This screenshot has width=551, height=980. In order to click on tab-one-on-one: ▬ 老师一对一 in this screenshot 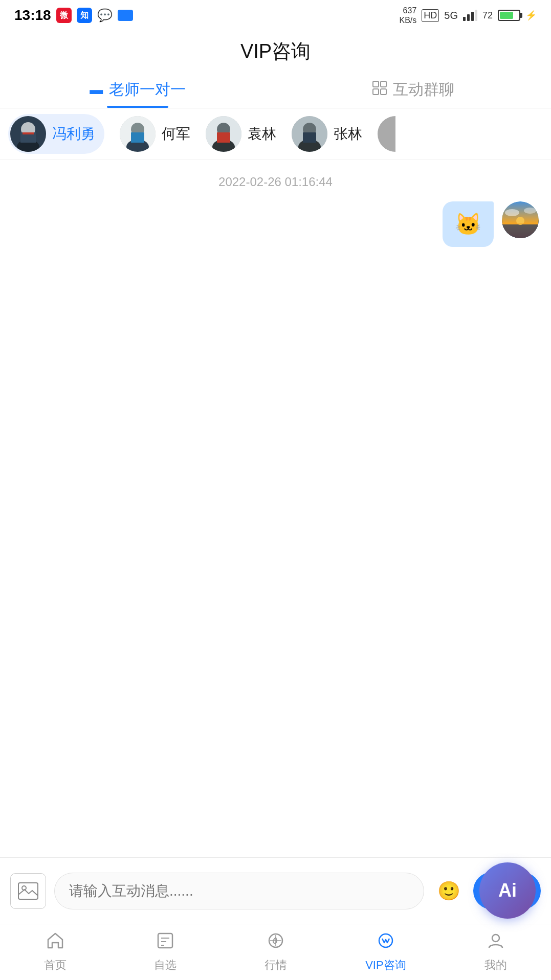, I will do `click(138, 90)`.